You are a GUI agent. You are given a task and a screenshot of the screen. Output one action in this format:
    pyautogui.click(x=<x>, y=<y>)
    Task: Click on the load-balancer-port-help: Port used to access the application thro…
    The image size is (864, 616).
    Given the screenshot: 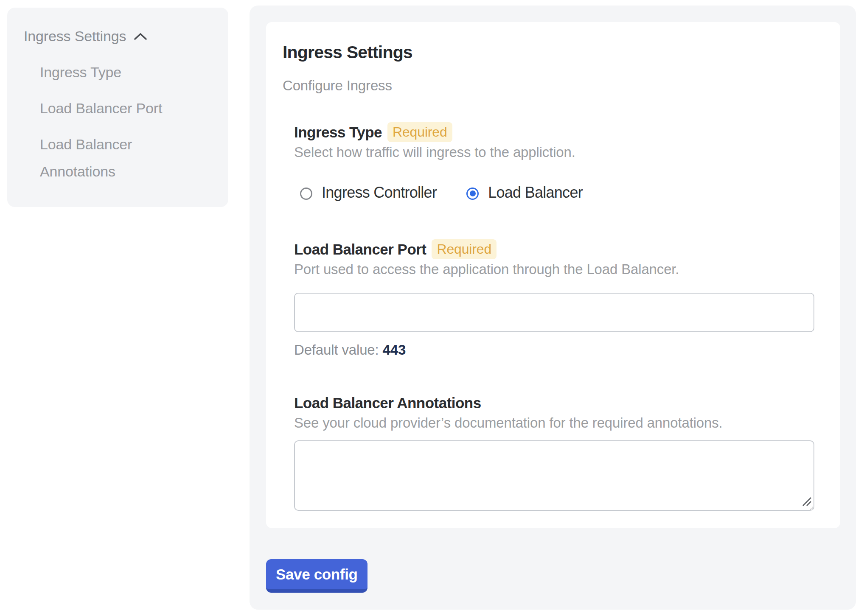 What is the action you would take?
    pyautogui.click(x=559, y=269)
    